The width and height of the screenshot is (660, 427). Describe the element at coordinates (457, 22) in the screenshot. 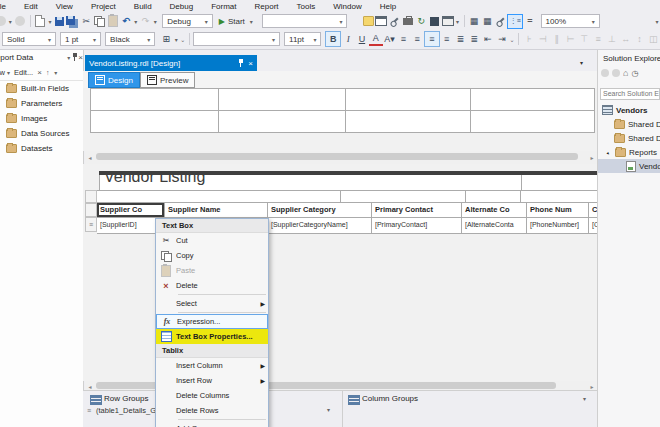

I see `layout-dropdown-icon: ▾` at that location.